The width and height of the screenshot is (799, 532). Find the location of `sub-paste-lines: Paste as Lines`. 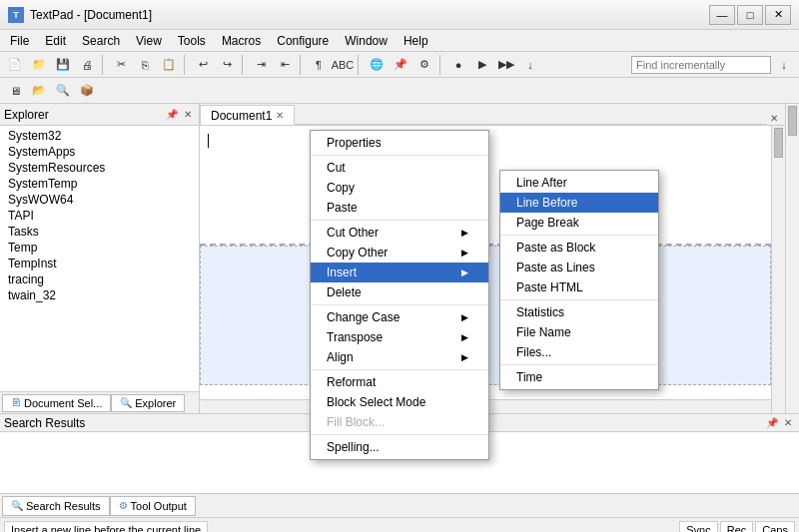

sub-paste-lines: Paste as Lines is located at coordinates (579, 267).